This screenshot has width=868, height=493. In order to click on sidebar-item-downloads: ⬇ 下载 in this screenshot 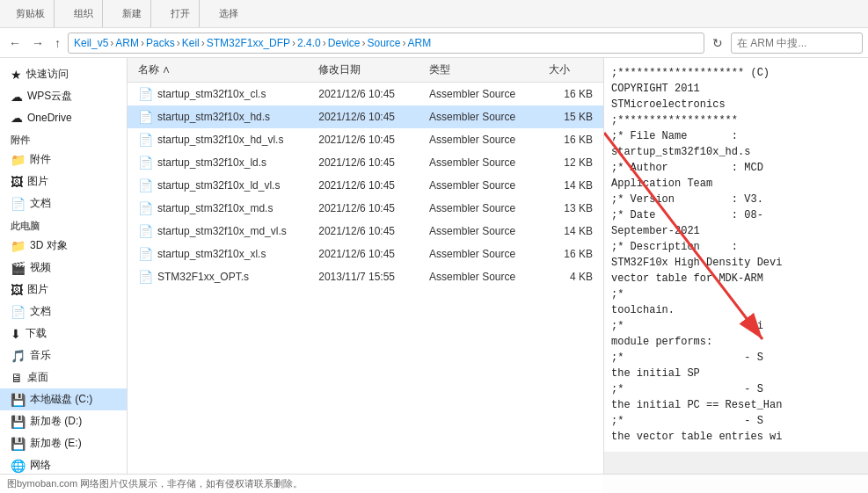, I will do `click(63, 334)`.